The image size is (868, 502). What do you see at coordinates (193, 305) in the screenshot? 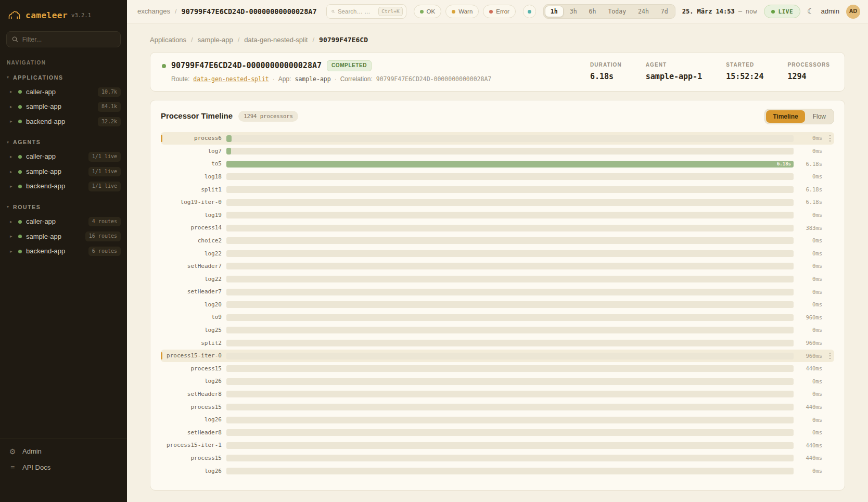
I see `processor-name: log20` at bounding box center [193, 305].